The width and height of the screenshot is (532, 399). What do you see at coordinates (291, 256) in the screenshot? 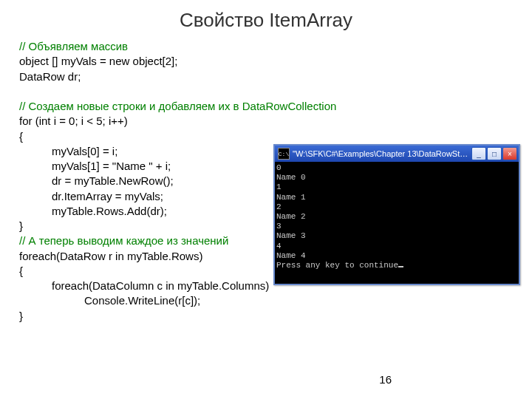
I see `console-line: Name 4` at bounding box center [291, 256].